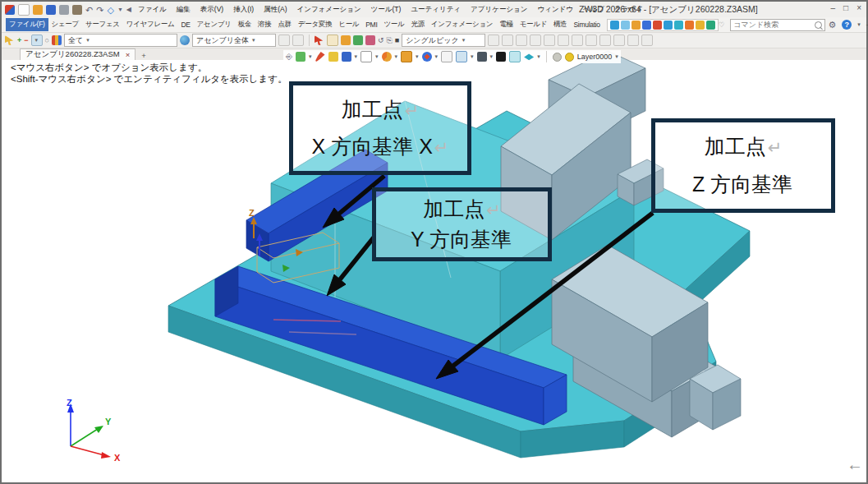 The height and width of the screenshot is (484, 868). What do you see at coordinates (108, 422) in the screenshot?
I see `triad-y-label: Y` at bounding box center [108, 422].